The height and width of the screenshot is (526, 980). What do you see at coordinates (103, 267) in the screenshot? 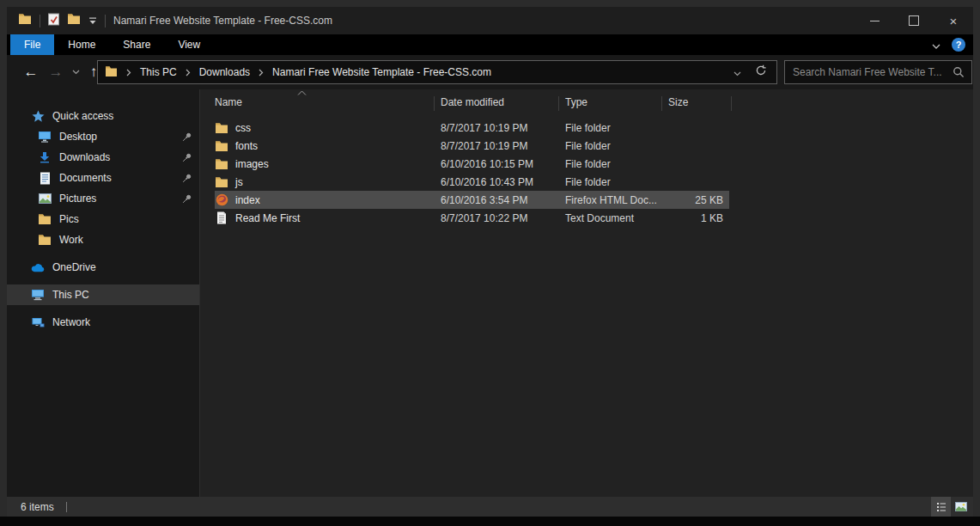
I see `sidebar-item-onedrive: OneDrive` at bounding box center [103, 267].